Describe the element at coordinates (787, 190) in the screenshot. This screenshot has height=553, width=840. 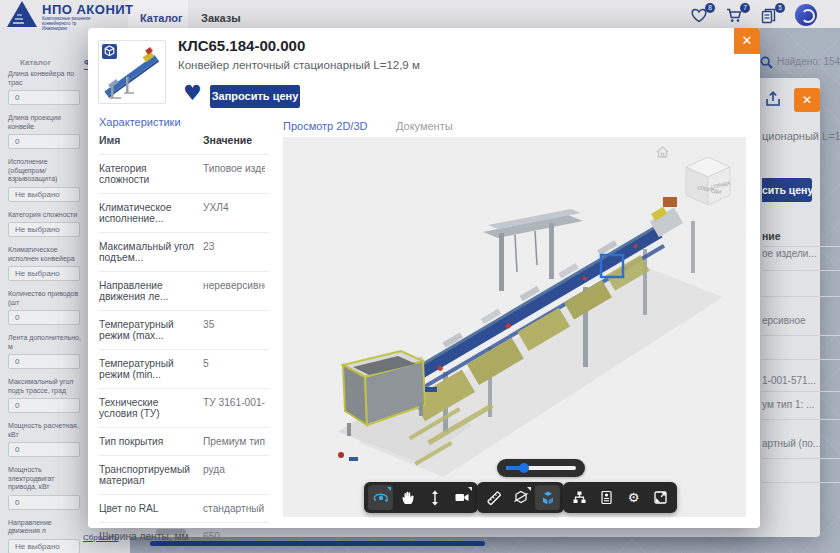
I see `background-request-price-button: сить цену` at that location.